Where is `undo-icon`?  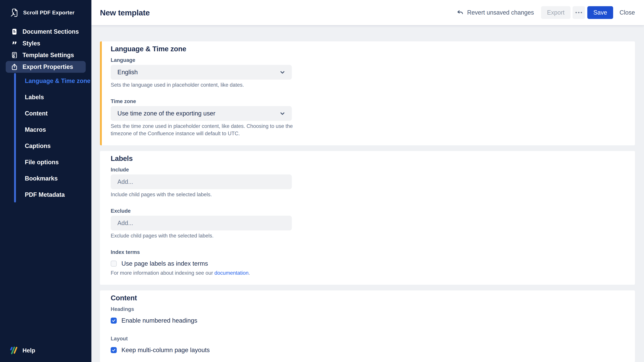
undo-icon is located at coordinates (460, 12).